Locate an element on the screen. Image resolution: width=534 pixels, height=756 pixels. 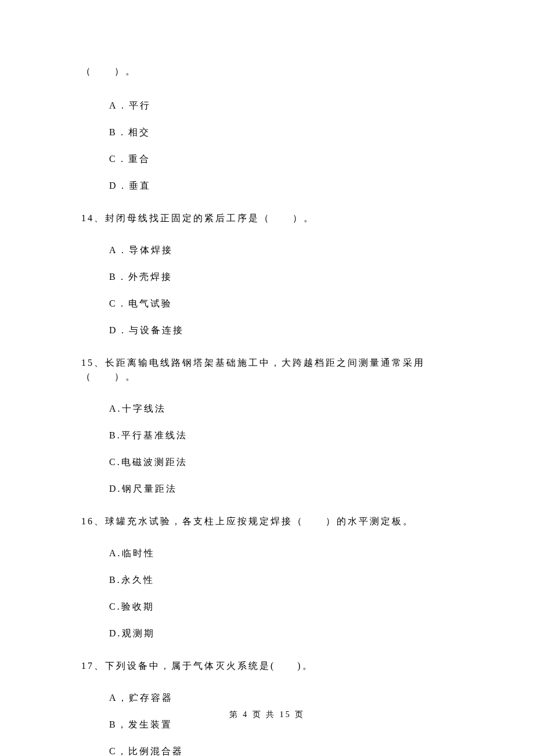
q14-option-a: A．导体焊接 is located at coordinates (293, 251).